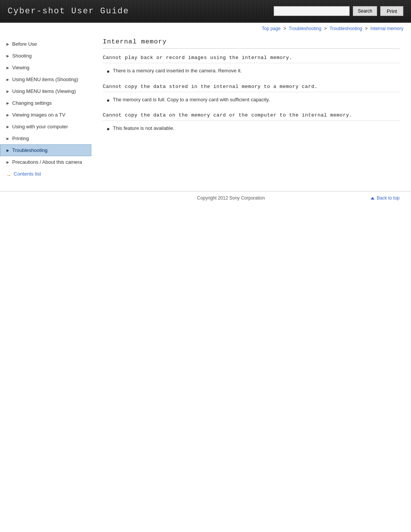 The image size is (411, 532). I want to click on bullet-item: ●The memory card is full. Copy to a memo…, so click(251, 101).